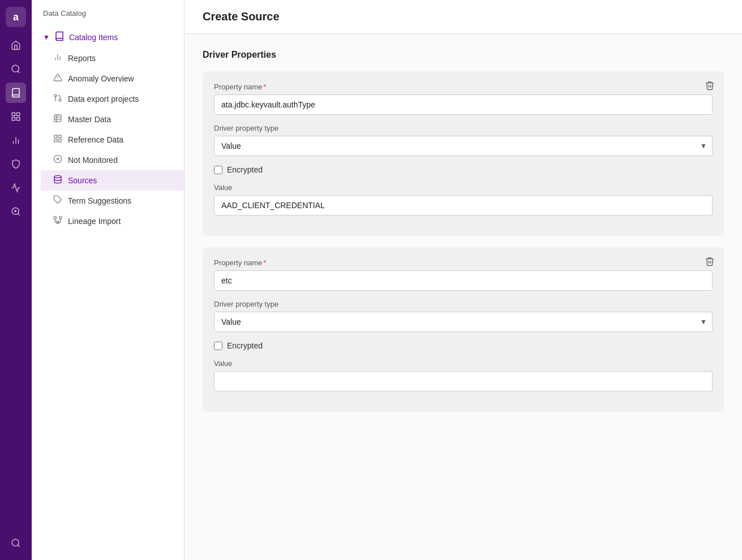 This screenshot has width=742, height=560. Describe the element at coordinates (463, 322) in the screenshot. I see `driver-type-select-wrapper-2: Value Secret Reference ▼` at that location.